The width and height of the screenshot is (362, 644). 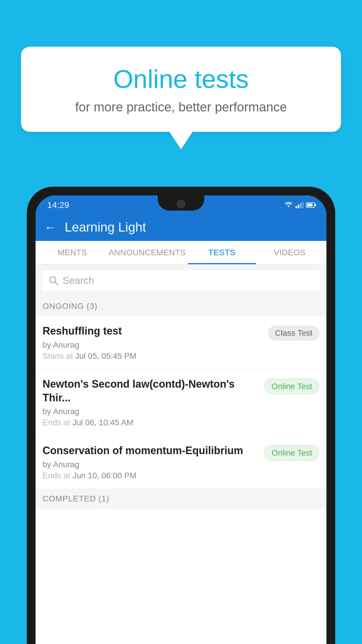 I want to click on battery-icon, so click(x=310, y=205).